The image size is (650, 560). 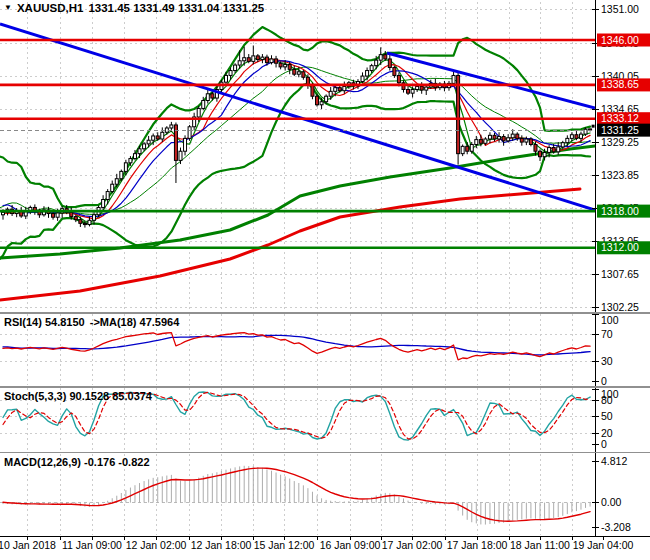 I want to click on rsi-scale-label: 0, so click(x=604, y=381).